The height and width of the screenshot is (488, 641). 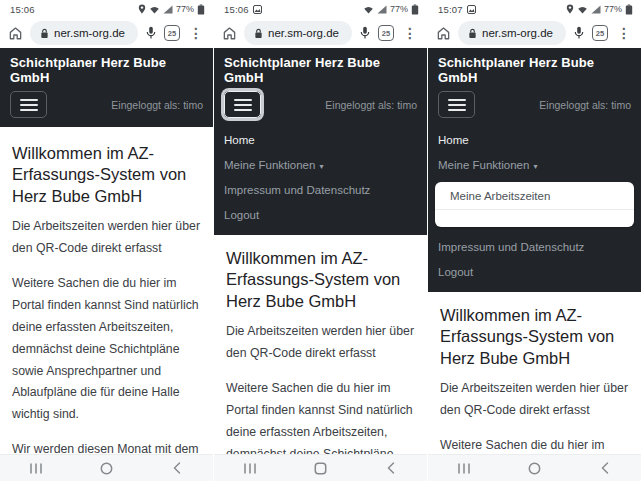 I want to click on status-time: 15:06, so click(x=236, y=10).